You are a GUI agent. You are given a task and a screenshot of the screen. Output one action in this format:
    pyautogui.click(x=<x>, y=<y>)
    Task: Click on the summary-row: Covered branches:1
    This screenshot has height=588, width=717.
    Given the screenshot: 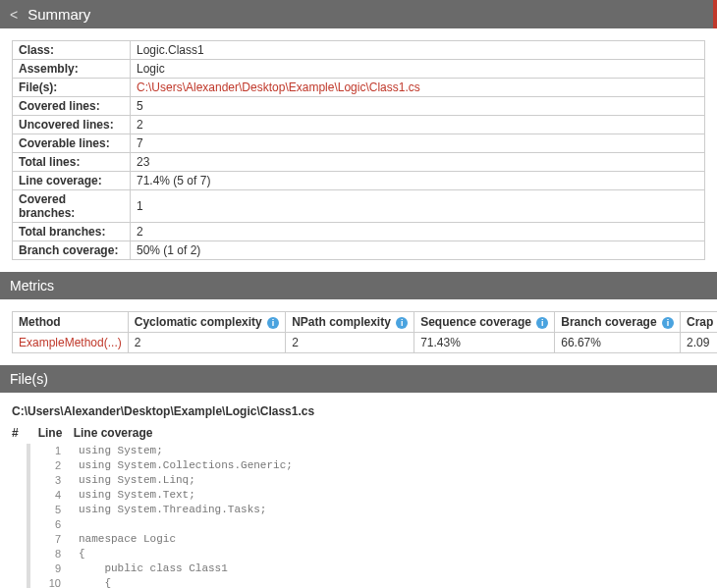 What is the action you would take?
    pyautogui.click(x=359, y=206)
    